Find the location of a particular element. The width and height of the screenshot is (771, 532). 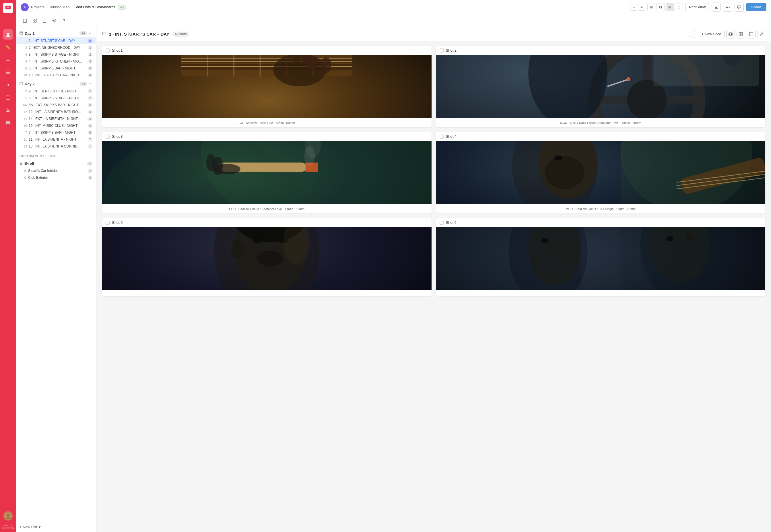

user-avatar is located at coordinates (8, 516).